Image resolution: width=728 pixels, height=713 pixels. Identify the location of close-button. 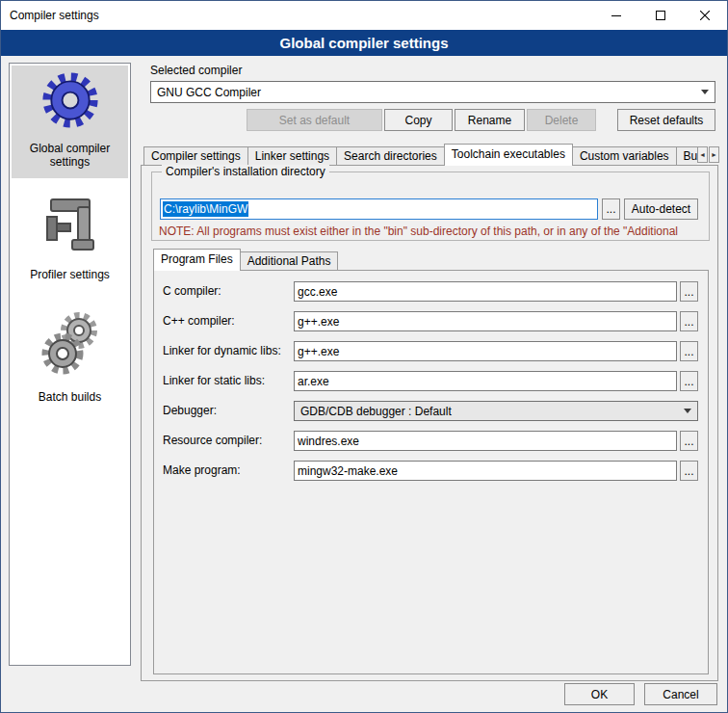
(705, 15).